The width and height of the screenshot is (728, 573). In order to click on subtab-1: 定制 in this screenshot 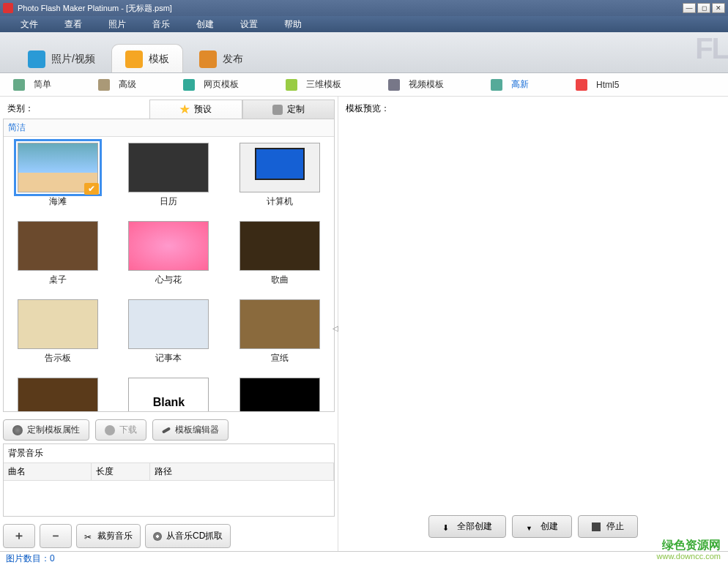, I will do `click(289, 109)`.